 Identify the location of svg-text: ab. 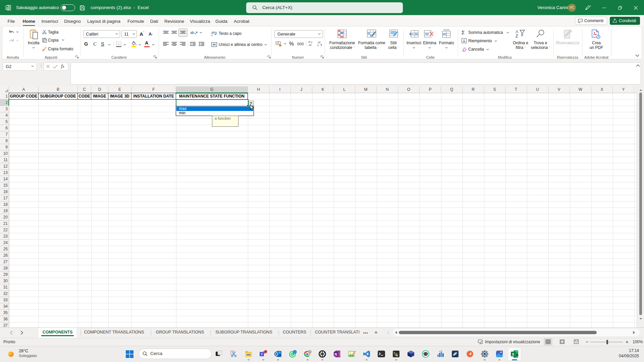
(192, 33).